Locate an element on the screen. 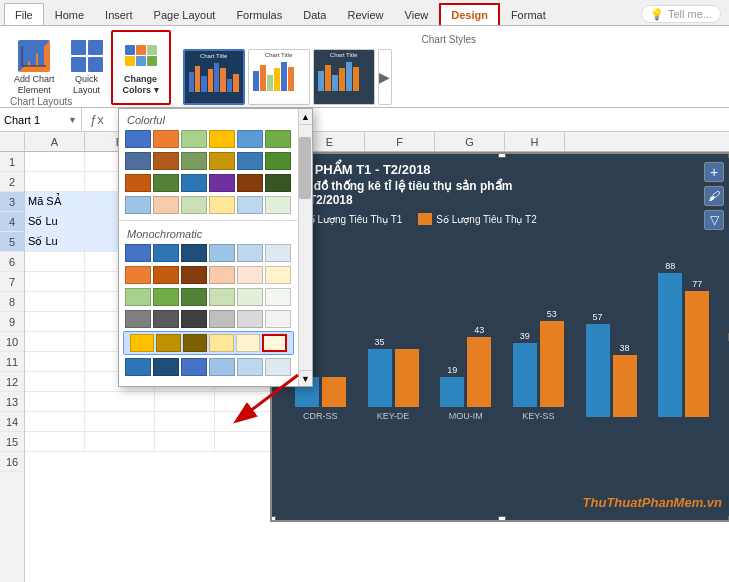 The height and width of the screenshot is (582, 729). row-num-5: 5 is located at coordinates (12, 242).